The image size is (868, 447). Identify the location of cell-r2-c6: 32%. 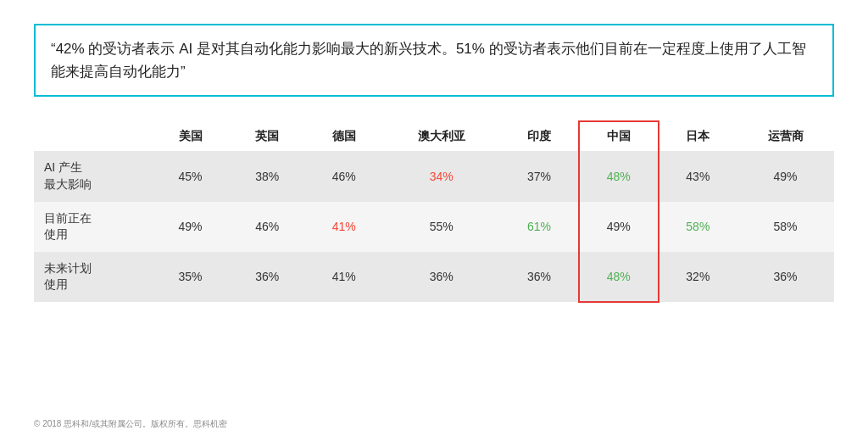
(698, 277).